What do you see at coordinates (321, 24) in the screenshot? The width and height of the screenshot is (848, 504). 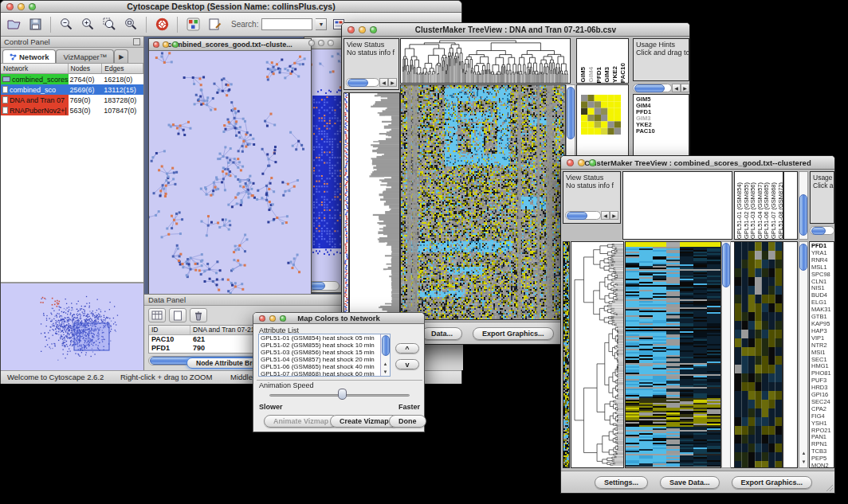 I see `search-dropdown-icon: ▼` at bounding box center [321, 24].